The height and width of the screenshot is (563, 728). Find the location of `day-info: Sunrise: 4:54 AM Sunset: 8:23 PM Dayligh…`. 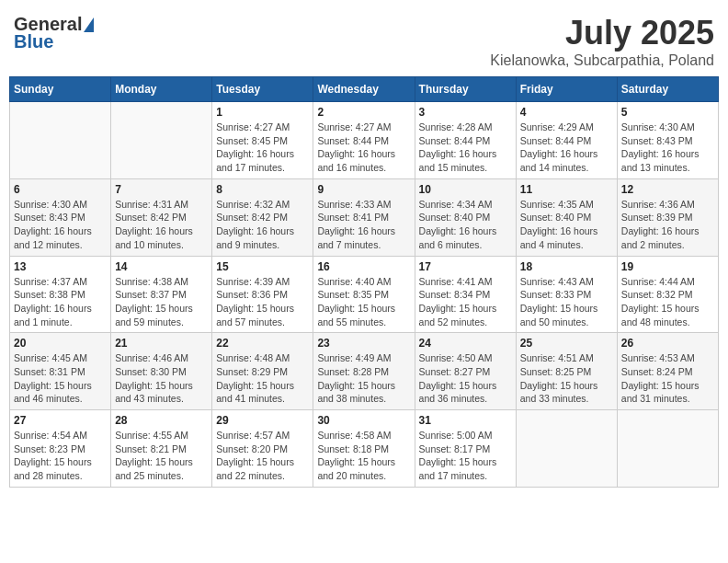

day-info: Sunrise: 4:54 AM Sunset: 8:23 PM Dayligh… is located at coordinates (61, 456).